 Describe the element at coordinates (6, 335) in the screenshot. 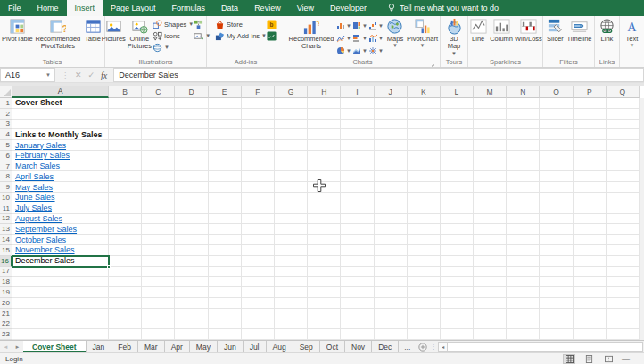

I see `row-header-23: 23` at that location.